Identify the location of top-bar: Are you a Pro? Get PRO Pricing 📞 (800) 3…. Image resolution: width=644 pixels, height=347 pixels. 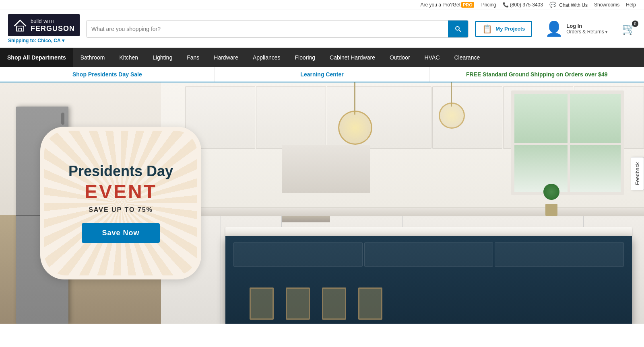
(322, 5).